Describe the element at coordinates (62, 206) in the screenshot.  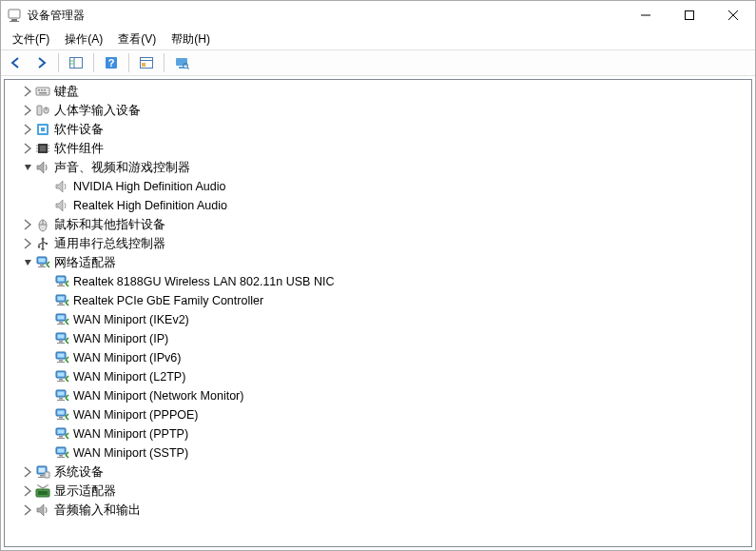
I see `speaker-icon` at that location.